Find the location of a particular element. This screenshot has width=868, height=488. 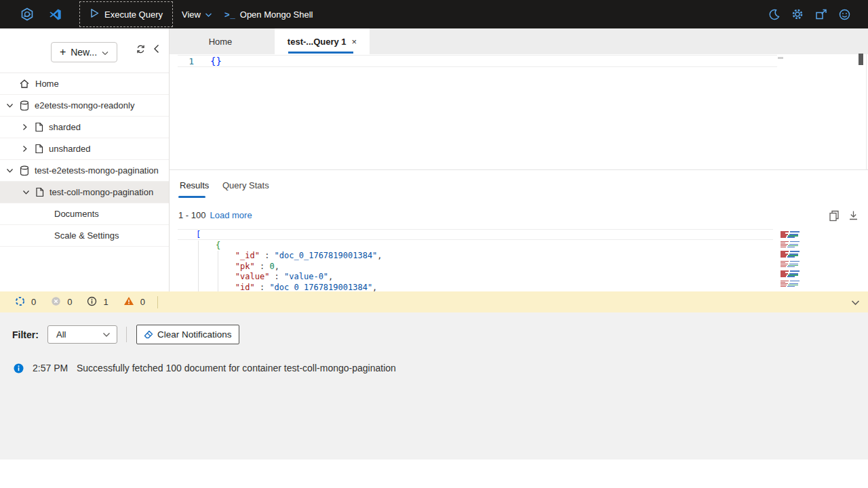

code-token: "value-0" is located at coordinates (307, 277).